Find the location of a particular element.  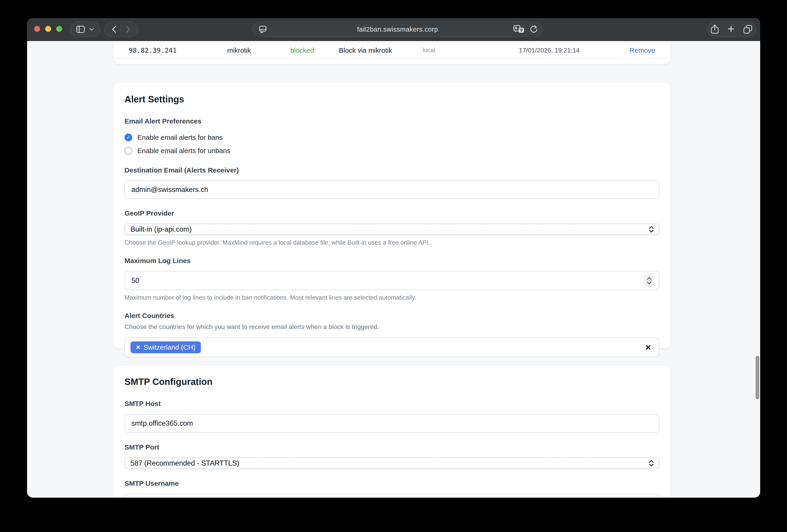

forward-icon is located at coordinates (128, 29).